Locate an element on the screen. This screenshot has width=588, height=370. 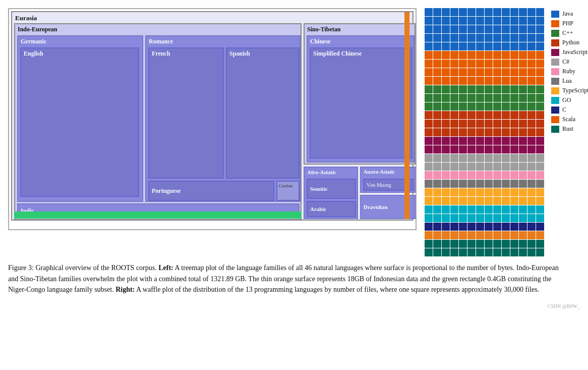
legend-label: Ruby is located at coordinates (569, 72).